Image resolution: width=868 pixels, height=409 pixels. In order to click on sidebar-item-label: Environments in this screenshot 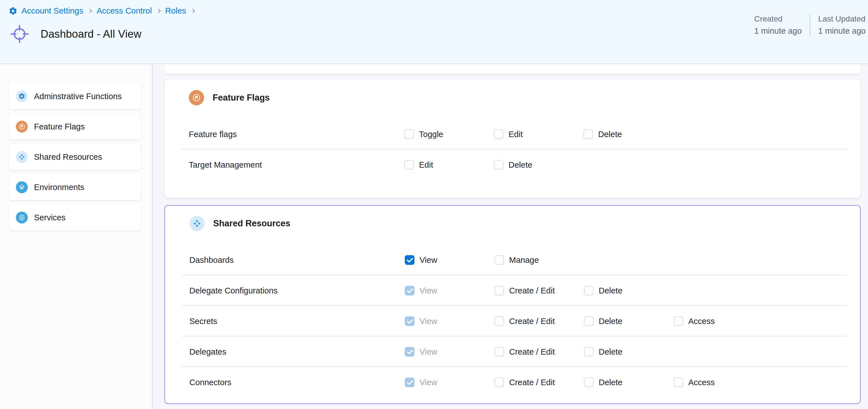, I will do `click(59, 187)`.